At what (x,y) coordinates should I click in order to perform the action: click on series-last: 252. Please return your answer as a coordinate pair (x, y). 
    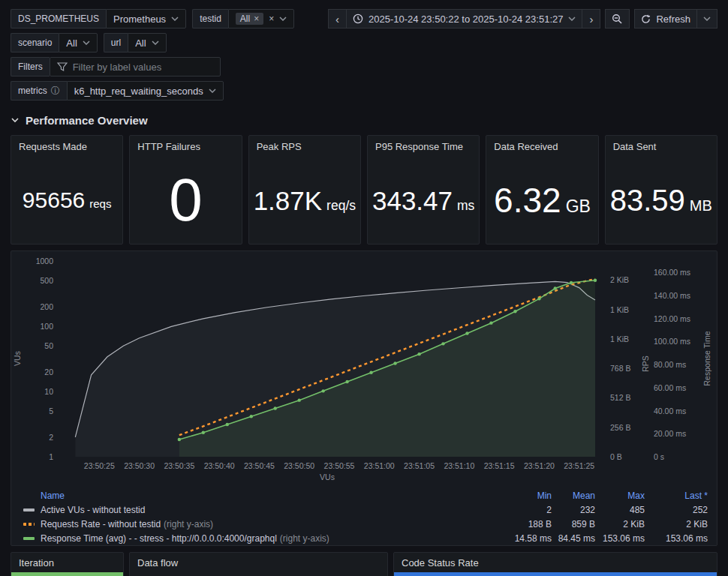
    Looking at the image, I should click on (676, 510).